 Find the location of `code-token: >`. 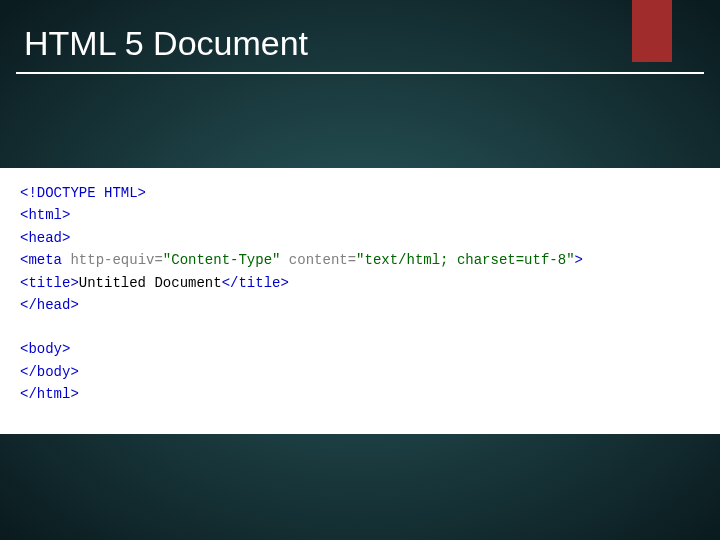

code-token: > is located at coordinates (579, 260).